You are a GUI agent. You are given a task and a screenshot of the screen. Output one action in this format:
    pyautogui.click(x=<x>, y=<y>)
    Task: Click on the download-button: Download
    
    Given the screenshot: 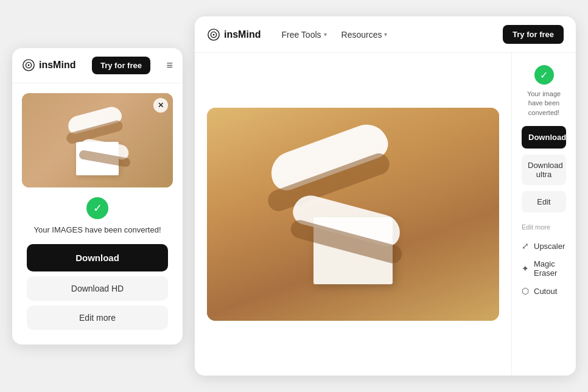 What is the action you would take?
    pyautogui.click(x=97, y=258)
    